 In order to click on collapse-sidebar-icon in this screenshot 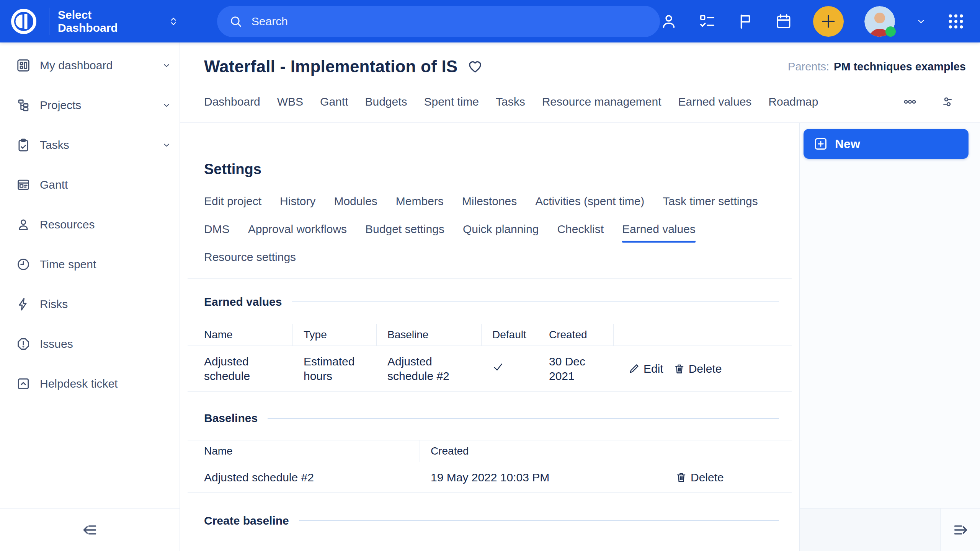, I will do `click(90, 530)`.